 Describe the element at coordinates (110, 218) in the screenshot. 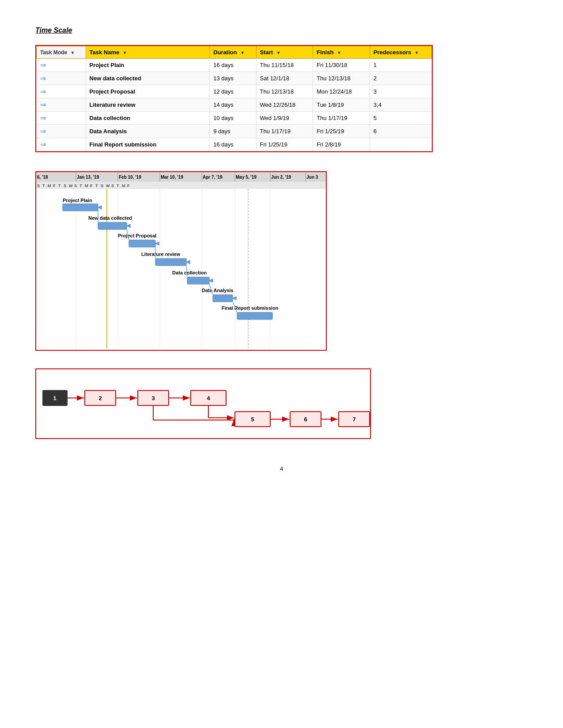

I see `svg-text: New data collected` at that location.